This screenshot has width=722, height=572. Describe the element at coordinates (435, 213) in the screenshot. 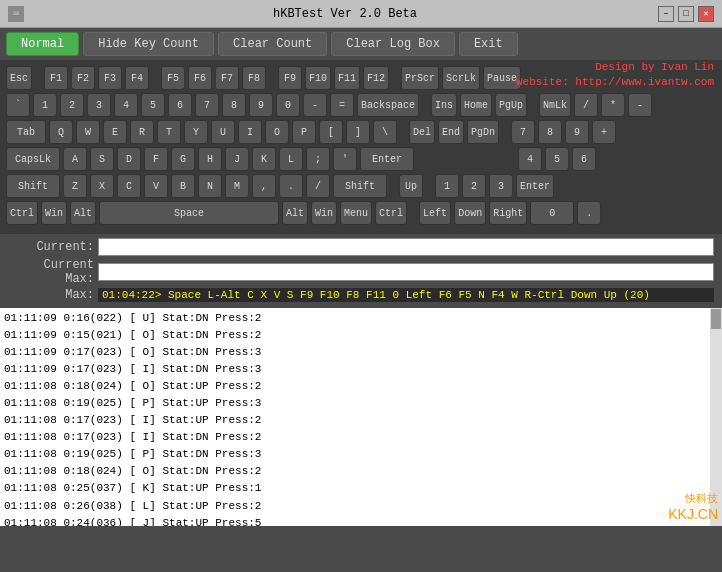

I see `key-left: Left` at that location.